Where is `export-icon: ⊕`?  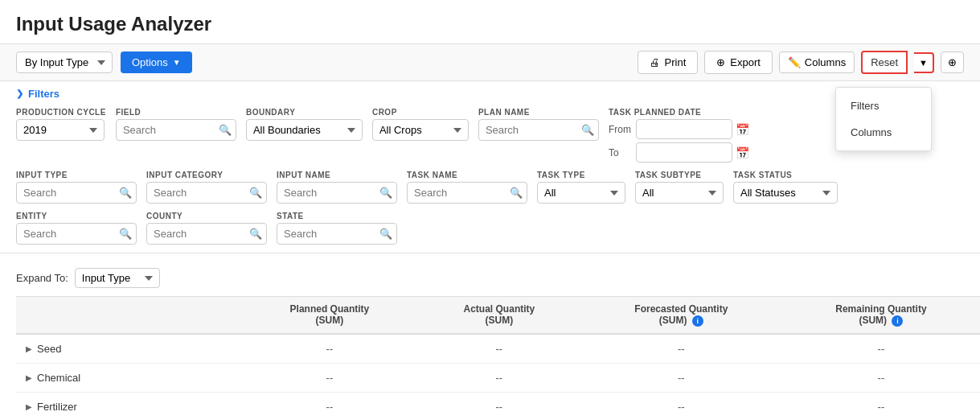 export-icon: ⊕ is located at coordinates (720, 63).